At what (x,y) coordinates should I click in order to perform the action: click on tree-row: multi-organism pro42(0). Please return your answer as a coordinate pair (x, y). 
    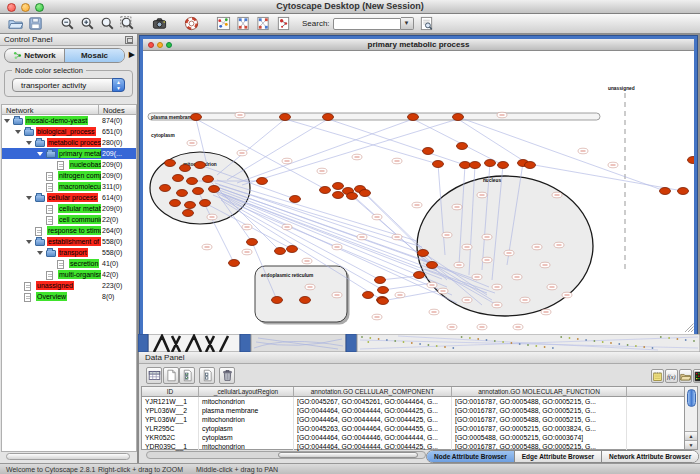
    Looking at the image, I should click on (69, 274).